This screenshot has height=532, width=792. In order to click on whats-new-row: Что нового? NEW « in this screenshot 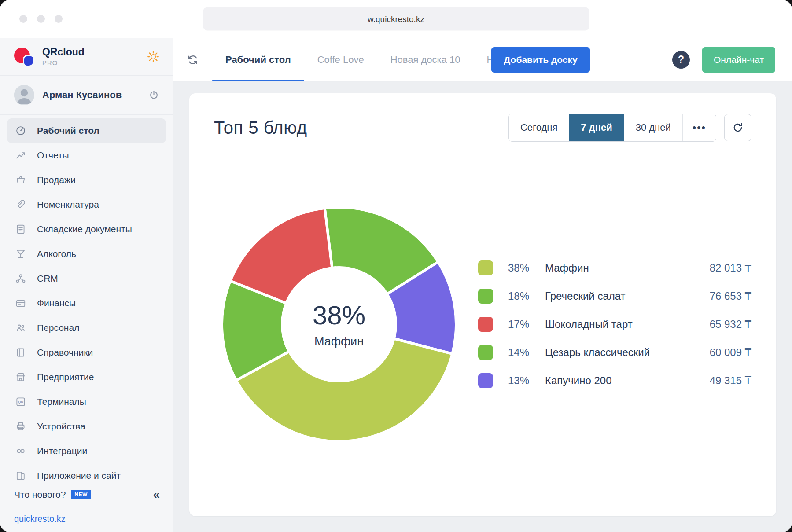, I will do `click(86, 496)`.